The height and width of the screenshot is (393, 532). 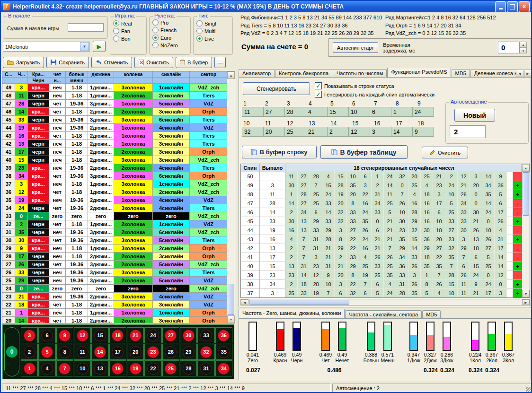 I want to click on radio-live: Live, so click(x=213, y=39).